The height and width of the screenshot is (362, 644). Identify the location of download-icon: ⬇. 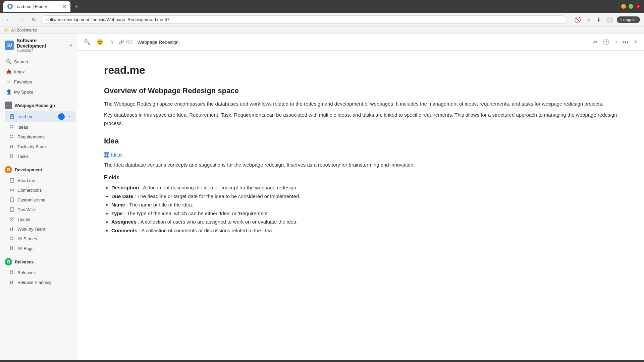
(598, 19).